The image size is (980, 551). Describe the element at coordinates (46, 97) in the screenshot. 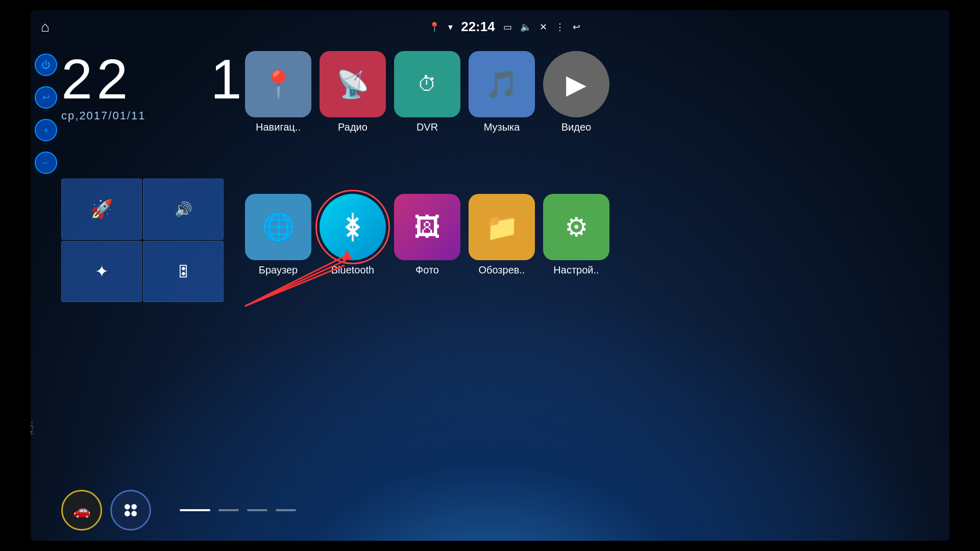

I see `back-button: ↩` at that location.